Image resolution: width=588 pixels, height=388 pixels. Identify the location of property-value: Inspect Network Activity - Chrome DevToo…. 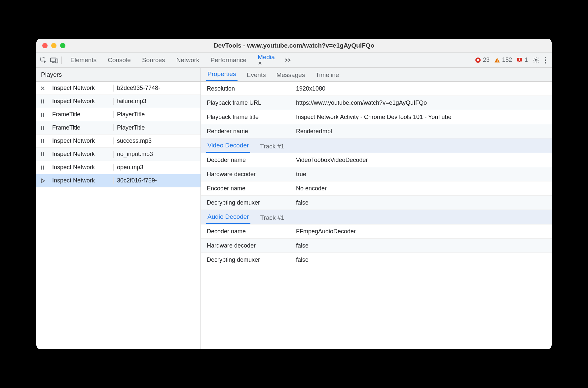
(421, 117).